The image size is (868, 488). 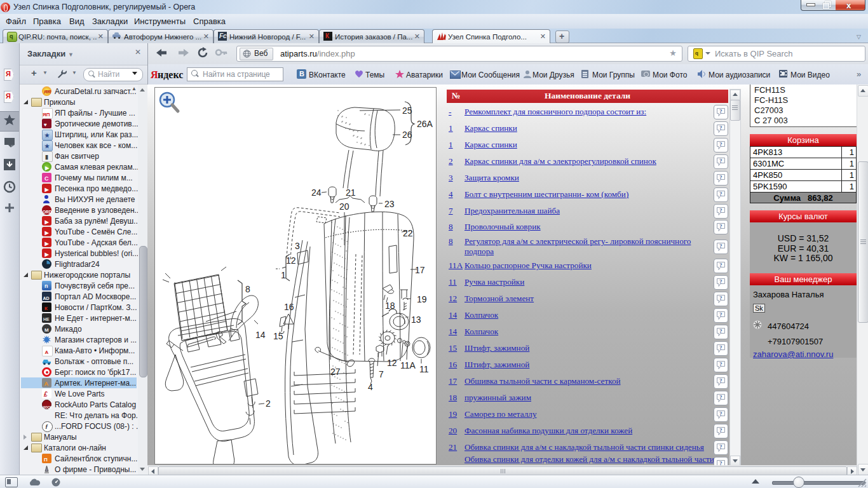 What do you see at coordinates (416, 320) in the screenshot?
I see `svg-text: 13` at bounding box center [416, 320].